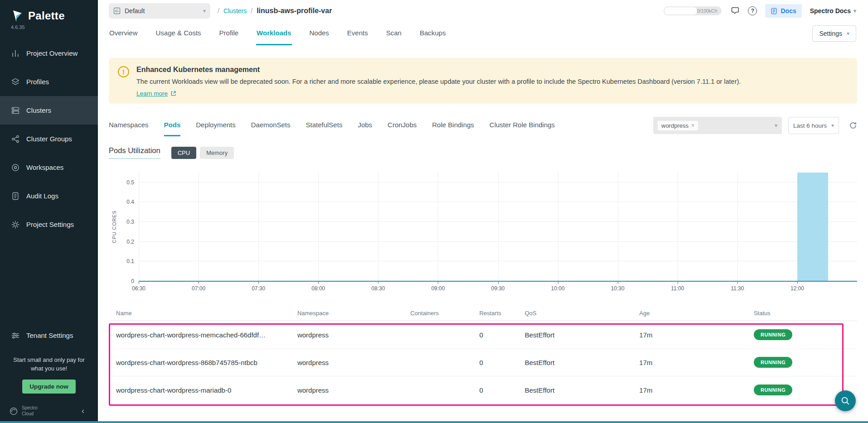 This screenshot has width=868, height=423. Describe the element at coordinates (354, 362) in the screenshot. I see `pod-namespace: wordpress` at that location.